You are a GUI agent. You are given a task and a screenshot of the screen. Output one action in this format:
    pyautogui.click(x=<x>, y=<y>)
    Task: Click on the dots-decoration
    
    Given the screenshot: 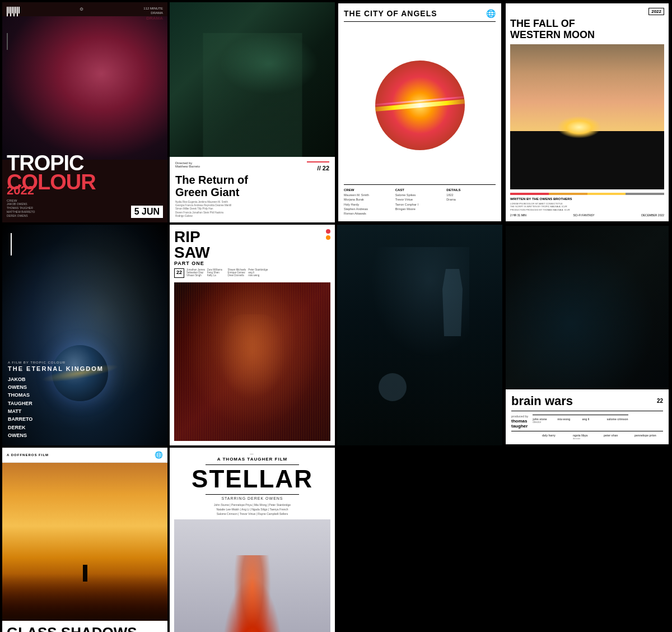 What is the action you would take?
    pyautogui.click(x=328, y=234)
    